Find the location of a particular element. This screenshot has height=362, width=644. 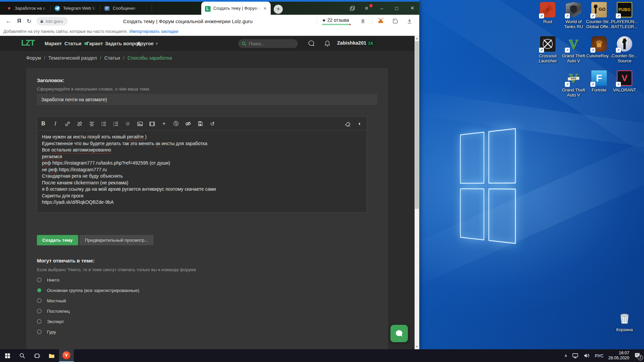

page-scrollbar: ▲ ▼ is located at coordinates (417, 192).